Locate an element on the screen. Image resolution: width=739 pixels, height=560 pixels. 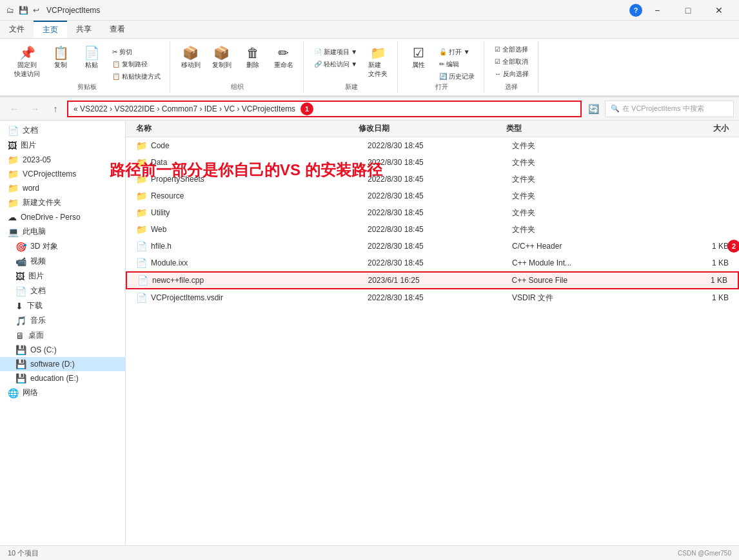
sidebar-item-2023-05: 📁 2023-05 is located at coordinates (63, 160).